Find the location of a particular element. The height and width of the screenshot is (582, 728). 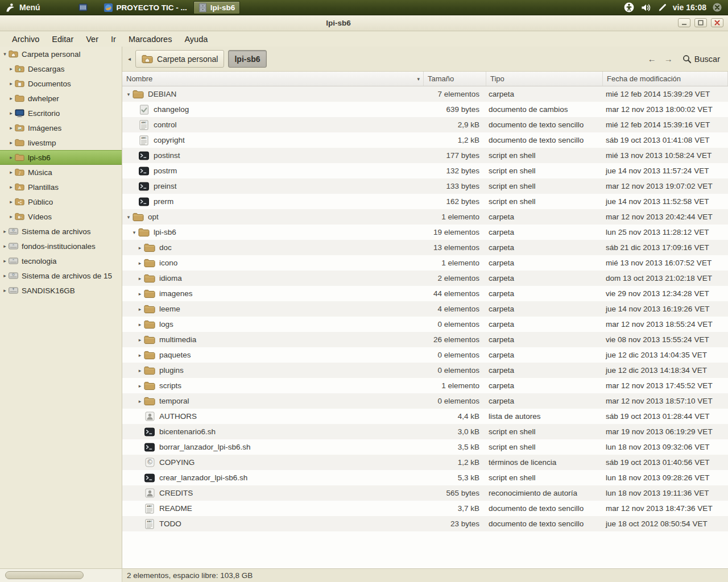

file-row: ▾lpi-sb619 elementoscarpetalun 25 nov 20… is located at coordinates (425, 232).